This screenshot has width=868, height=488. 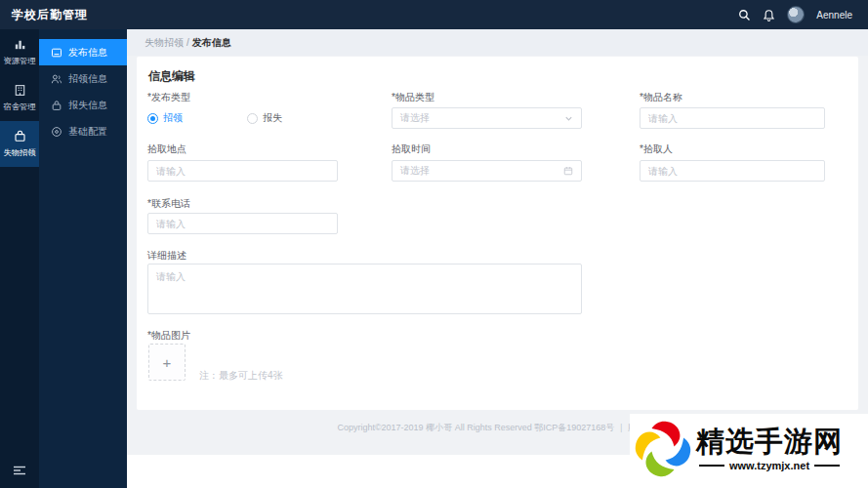 What do you see at coordinates (732, 118) in the screenshot?
I see `item-name-input` at bounding box center [732, 118].